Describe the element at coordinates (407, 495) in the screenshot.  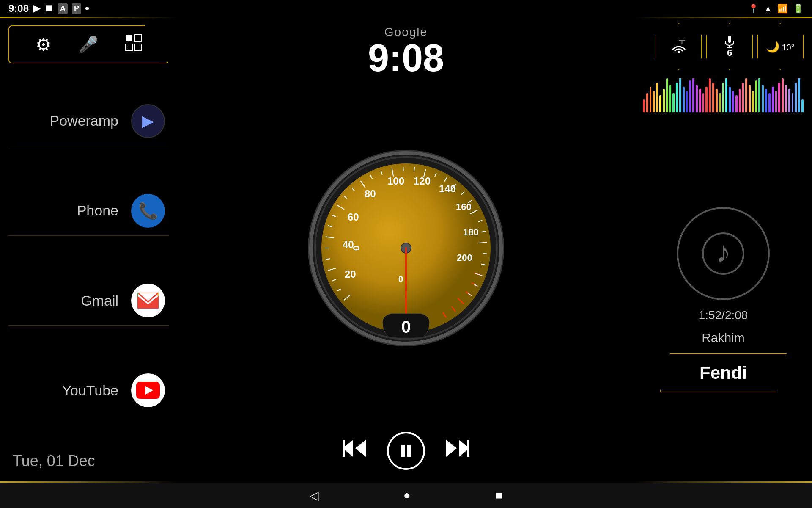
I see `home-button: ●` at that location.